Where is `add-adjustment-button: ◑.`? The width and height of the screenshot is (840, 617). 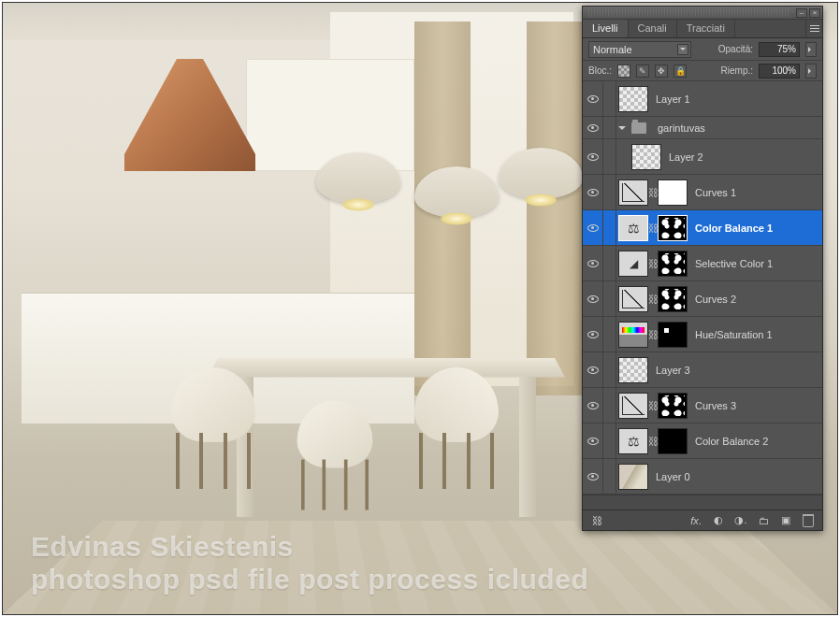
add-adjustment-button: ◑. is located at coordinates (741, 521).